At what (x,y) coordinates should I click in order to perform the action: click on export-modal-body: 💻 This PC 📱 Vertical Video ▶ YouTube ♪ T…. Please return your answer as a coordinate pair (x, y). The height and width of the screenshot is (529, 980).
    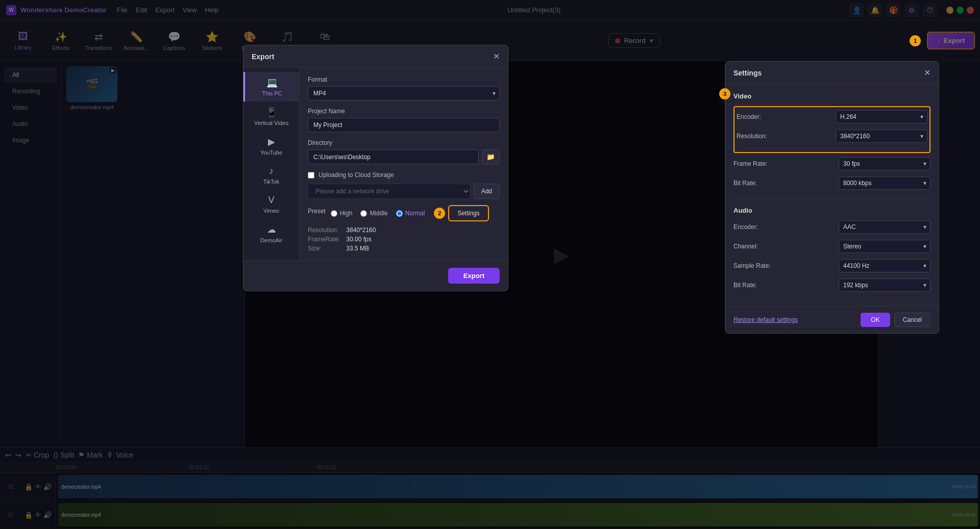
    Looking at the image, I should click on (376, 164).